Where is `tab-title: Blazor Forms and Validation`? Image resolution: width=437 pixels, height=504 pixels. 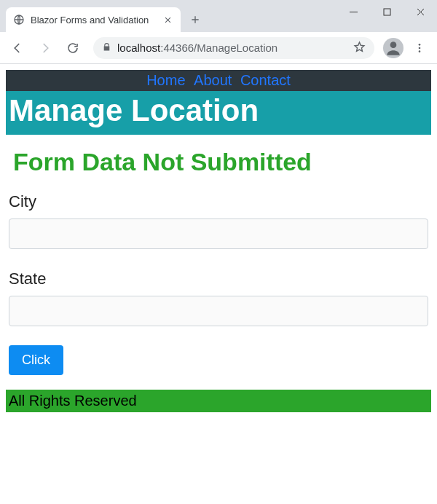 tab-title: Blazor Forms and Validation is located at coordinates (93, 20).